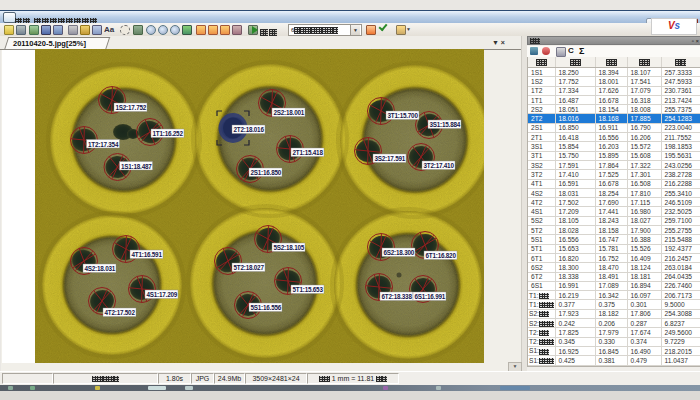  Describe the element at coordinates (148, 254) in the screenshot. I see `svg-text: 4T1:16.591` at that location.